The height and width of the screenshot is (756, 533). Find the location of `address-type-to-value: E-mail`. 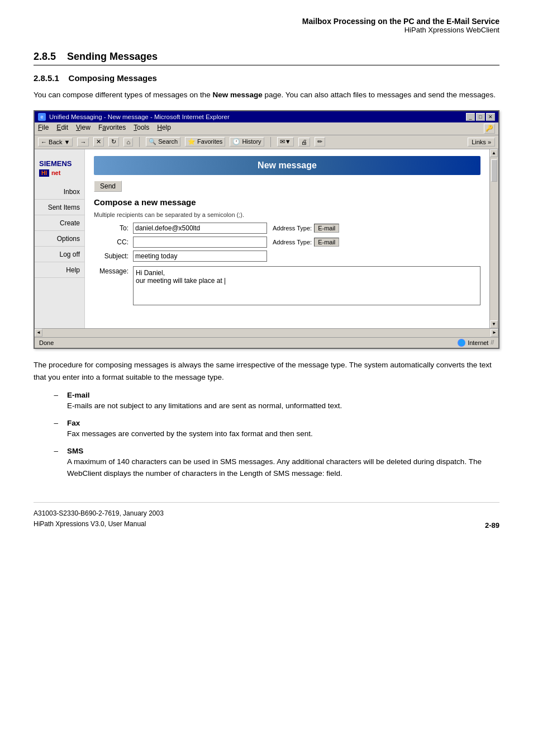

address-type-to-value: E-mail is located at coordinates (326, 228).